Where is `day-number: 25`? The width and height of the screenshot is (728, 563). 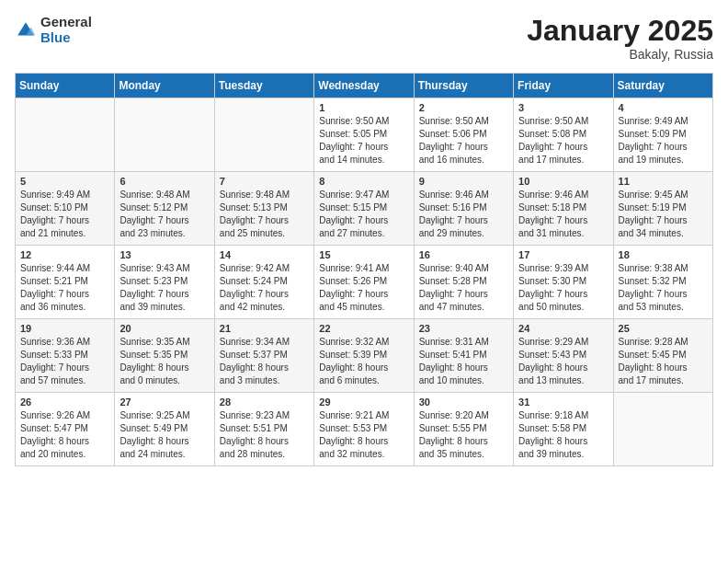 day-number: 25 is located at coordinates (664, 328).